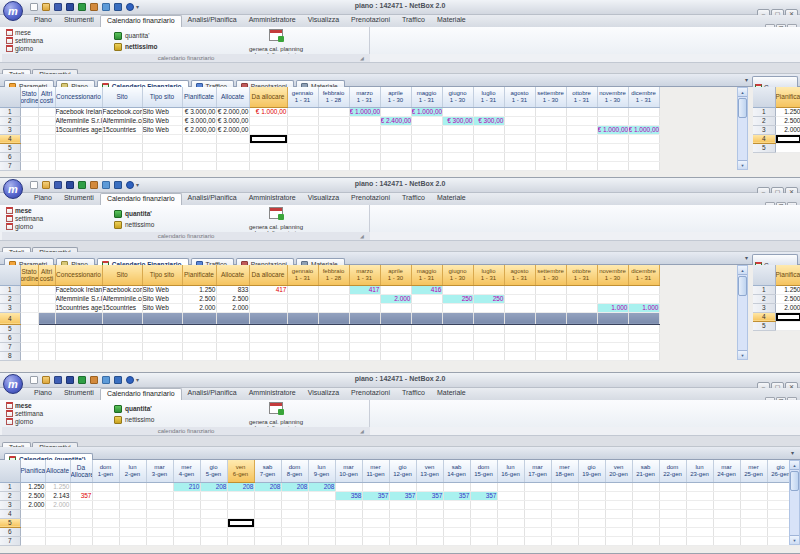 The width and height of the screenshot is (800, 554). Describe the element at coordinates (550, 97) in the screenshot. I see `column-header-settembre: settembre1 - 30` at that location.